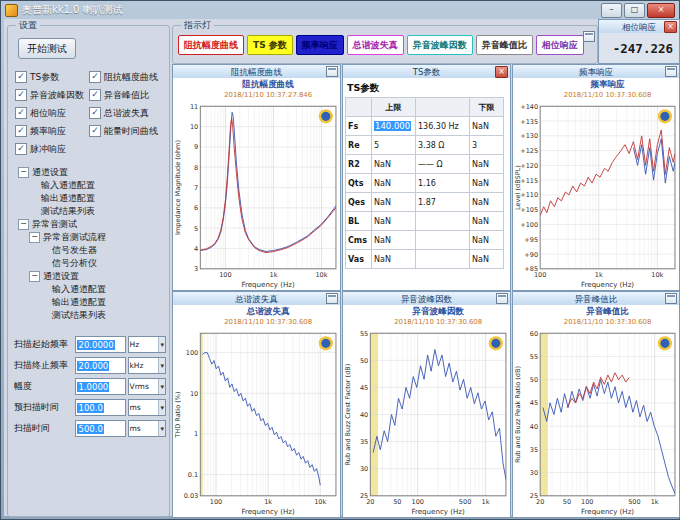  Describe the element at coordinates (193, 475) in the screenshot. I see `svg-text: 0.1` at that location.